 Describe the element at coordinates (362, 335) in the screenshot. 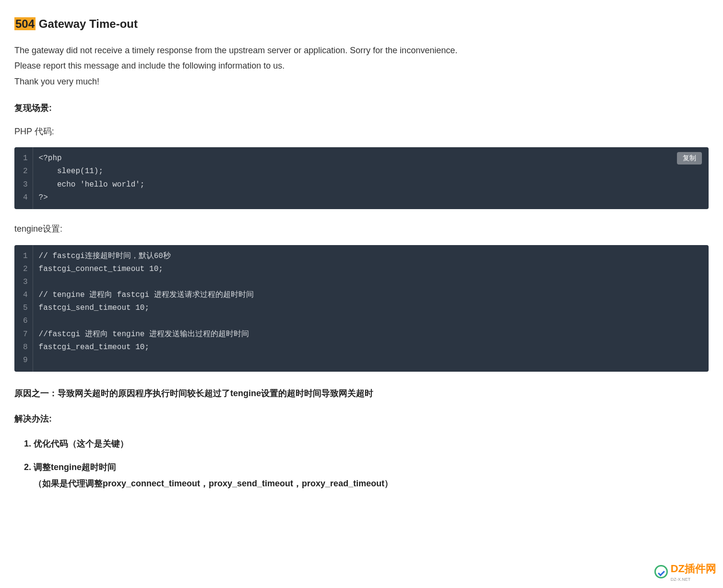

I see `code-row: 7//fastcgi 进程向 tengine 进程发送输出过程的超时时间` at that location.